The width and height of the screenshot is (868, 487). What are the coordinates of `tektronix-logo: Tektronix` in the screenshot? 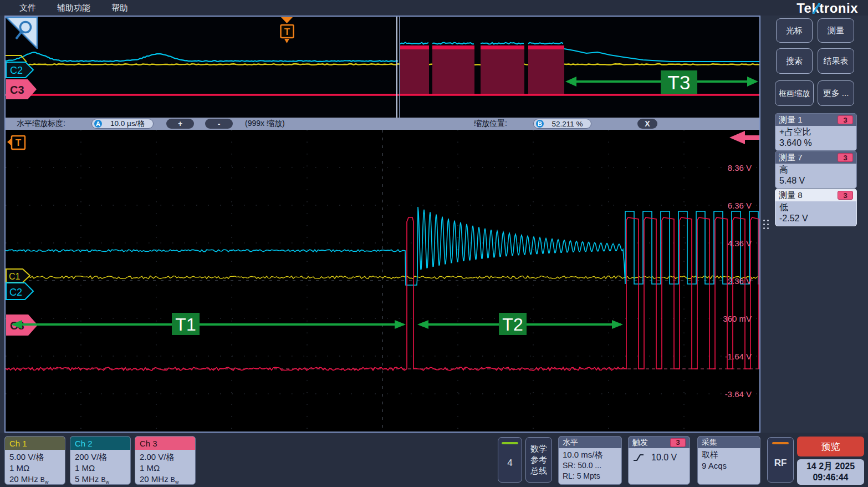 It's located at (827, 8).